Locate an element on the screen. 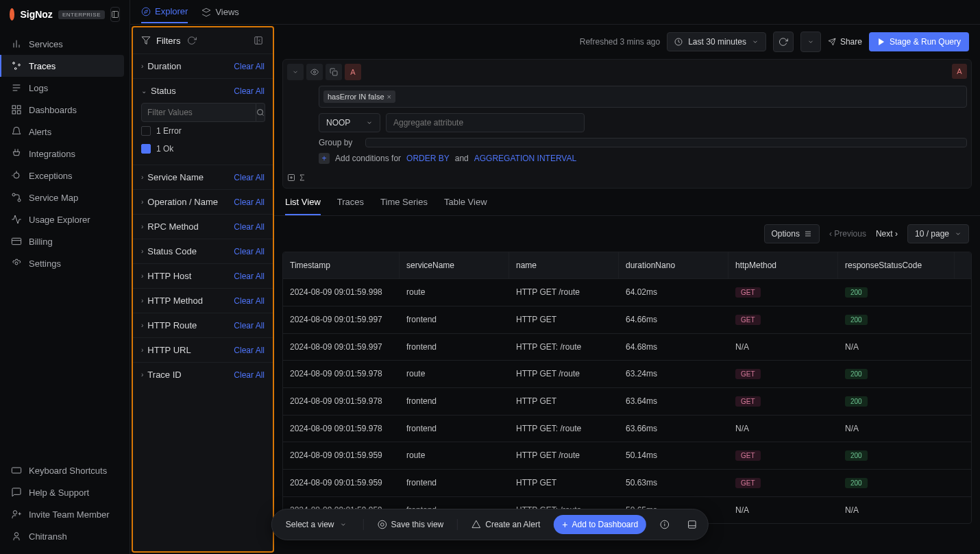 The height and width of the screenshot is (554, 980). nav-help: Help & Support is located at coordinates (64, 492).